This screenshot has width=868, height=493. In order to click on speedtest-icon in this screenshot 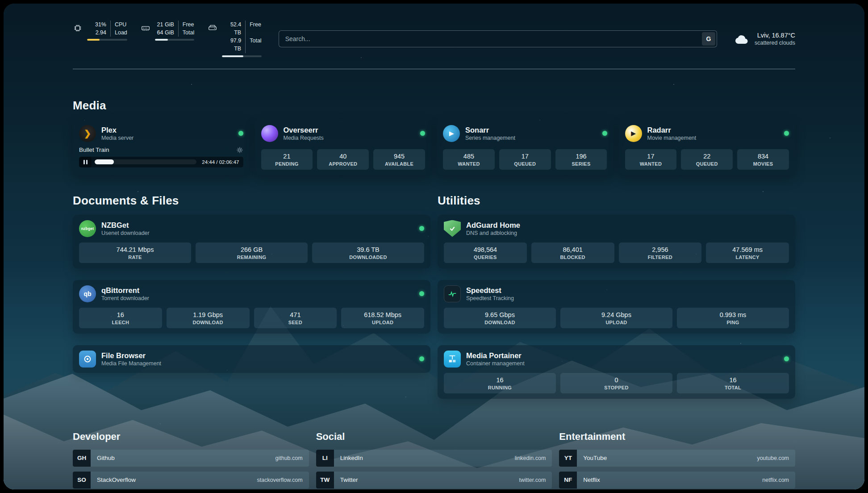, I will do `click(452, 294)`.